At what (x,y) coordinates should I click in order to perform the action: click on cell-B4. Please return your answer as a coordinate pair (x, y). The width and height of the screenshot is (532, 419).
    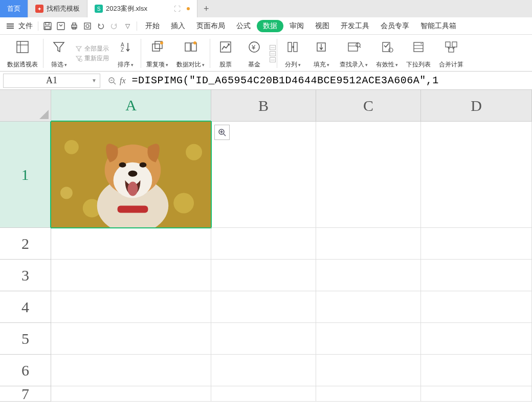
    Looking at the image, I should click on (264, 307).